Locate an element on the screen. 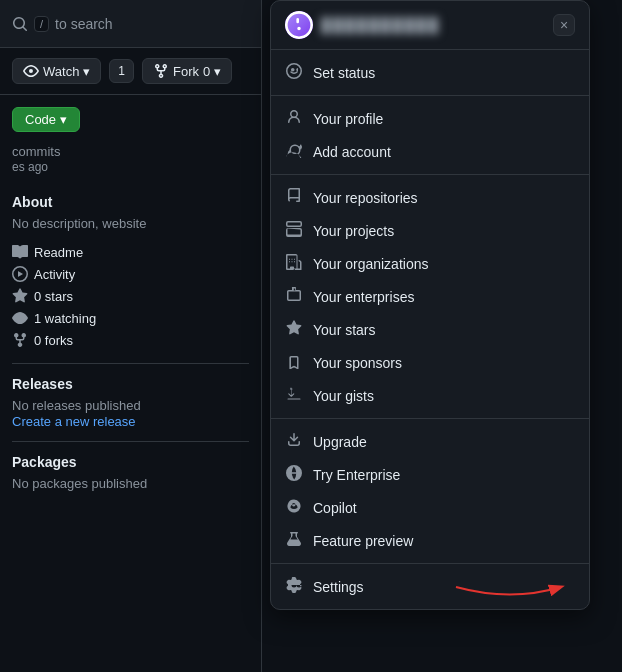 The width and height of the screenshot is (622, 672). your-gists-label: Your gists is located at coordinates (344, 396).